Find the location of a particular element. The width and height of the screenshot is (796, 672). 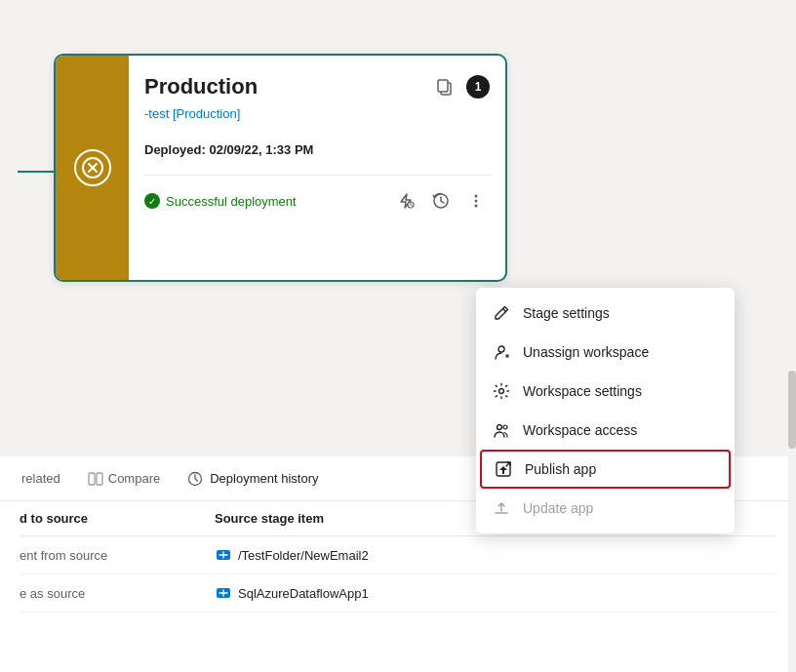

tab-deployment-history: Deployment history is located at coordinates (253, 479).